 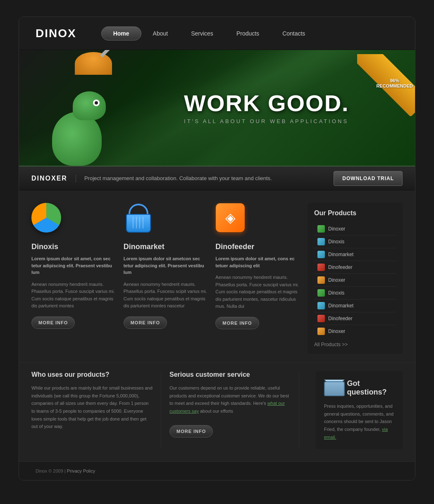 What do you see at coordinates (333, 388) in the screenshot?
I see `mail-icon` at bounding box center [333, 388].